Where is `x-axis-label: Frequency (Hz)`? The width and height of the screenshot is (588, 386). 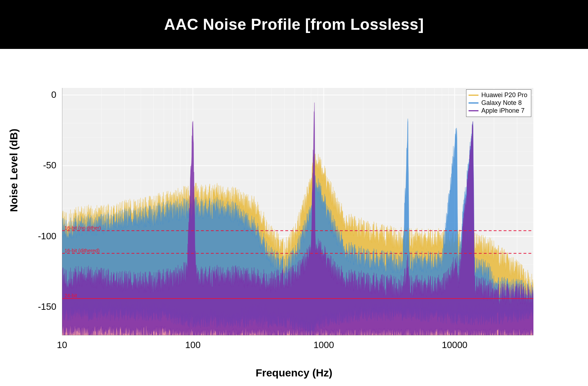
x-axis-label: Frequency (Hz) is located at coordinates (294, 373).